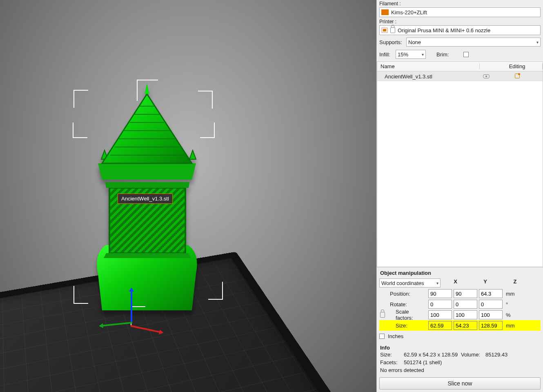 The image size is (543, 392). I want to click on scale-y-input, so click(465, 315).